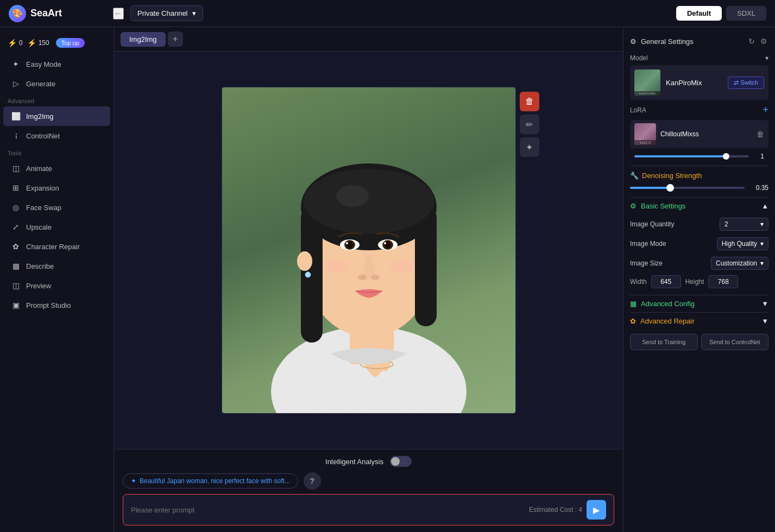 This screenshot has height=532, width=775. Describe the element at coordinates (706, 134) in the screenshot. I see `lora-name: ChilloutMixss` at that location.